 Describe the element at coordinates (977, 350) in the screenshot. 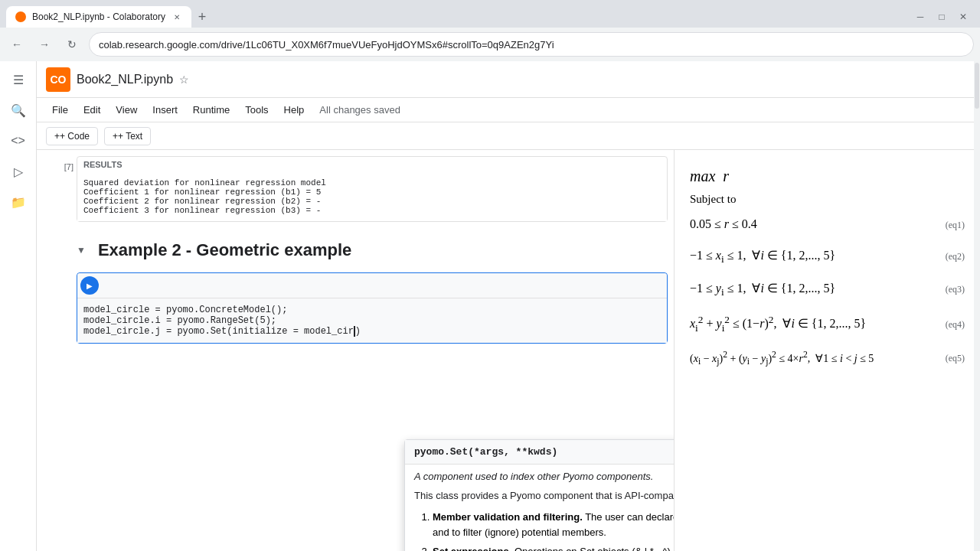

I see `math-panel-scrollbar` at that location.